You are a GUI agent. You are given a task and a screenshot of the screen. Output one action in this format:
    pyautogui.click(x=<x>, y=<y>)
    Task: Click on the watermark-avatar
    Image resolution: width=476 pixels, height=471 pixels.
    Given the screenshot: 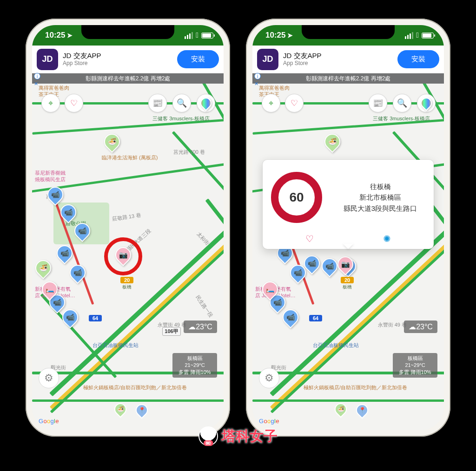 What is the action you would take?
    pyautogui.click(x=208, y=436)
    